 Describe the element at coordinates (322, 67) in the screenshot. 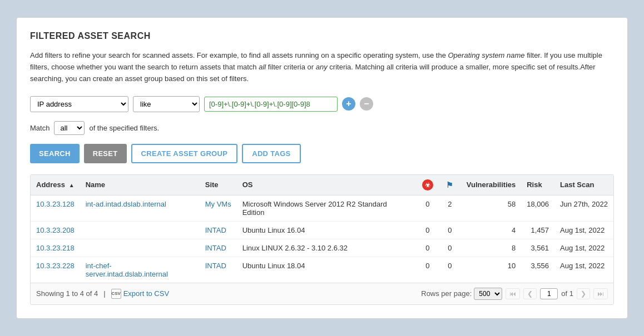

I see `description: Add filters to refine your search for sc…` at that location.